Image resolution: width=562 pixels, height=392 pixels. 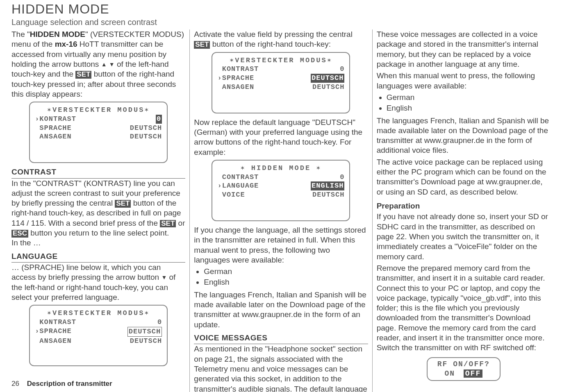 What do you see at coordinates (281, 39) in the screenshot?
I see `paragraph: Activate the value field by pressing the…` at bounding box center [281, 39].